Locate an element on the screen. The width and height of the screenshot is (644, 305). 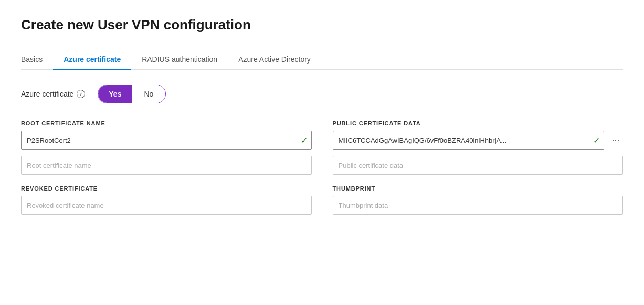
tab-azure-ad: Azure Active Directory is located at coordinates (275, 60).